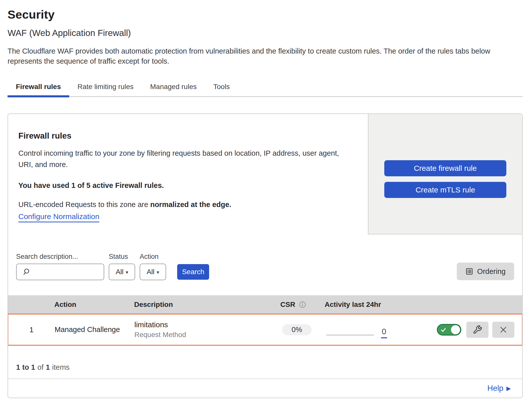 The width and height of the screenshot is (532, 412). What do you see at coordinates (265, 362) in the screenshot?
I see `pagination-status: 1 to 1of1items` at bounding box center [265, 362].